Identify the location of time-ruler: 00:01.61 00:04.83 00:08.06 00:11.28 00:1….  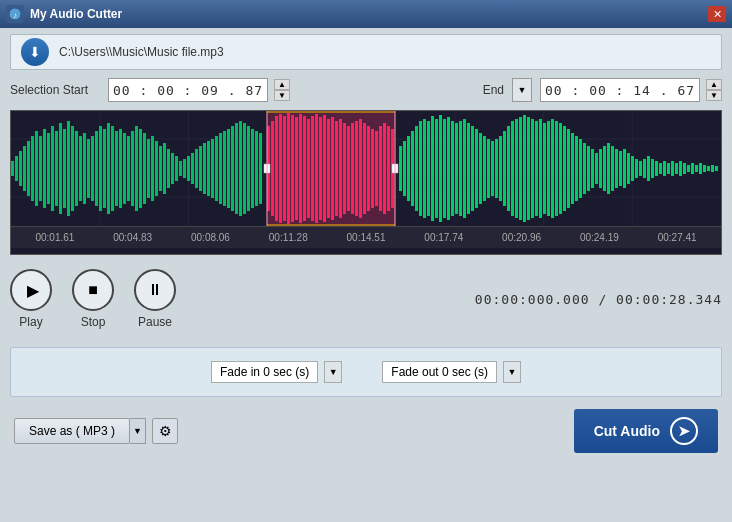
(366, 237).